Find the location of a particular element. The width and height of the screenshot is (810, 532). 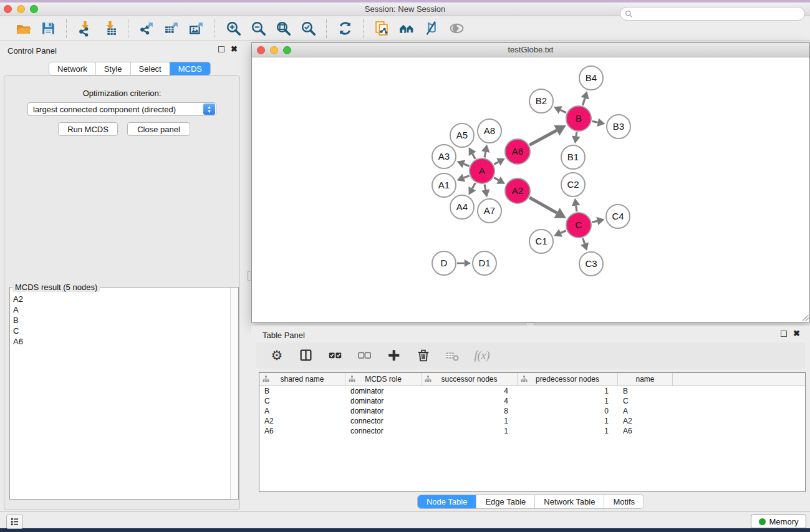

run-mcds-button: Run MCDS is located at coordinates (88, 129).